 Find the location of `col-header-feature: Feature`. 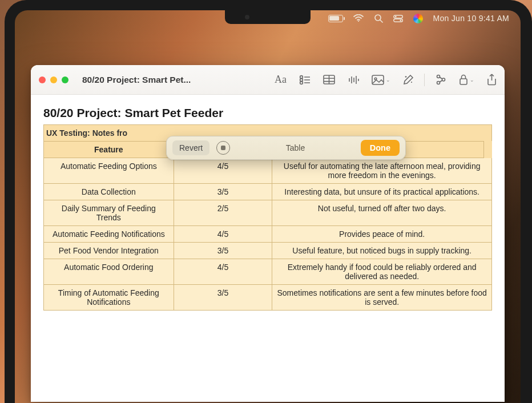

col-header-feature: Feature is located at coordinates (109, 150).